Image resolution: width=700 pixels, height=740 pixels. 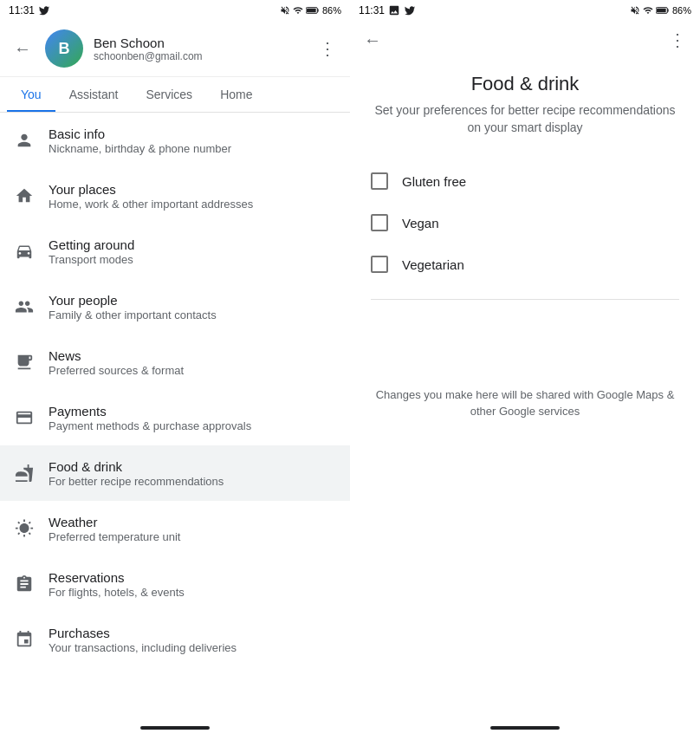 What do you see at coordinates (192, 133) in the screenshot?
I see `basic-info-title: Basic info` at bounding box center [192, 133].